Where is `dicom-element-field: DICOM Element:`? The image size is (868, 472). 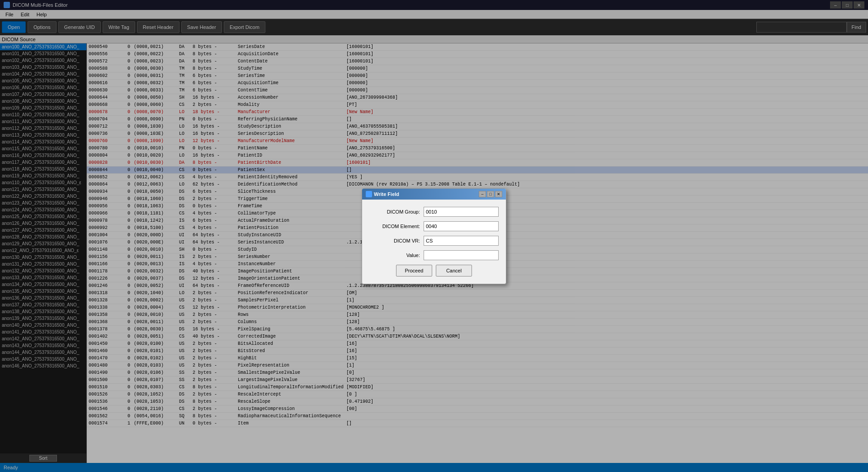
dicom-element-field: DICOM Element: is located at coordinates (434, 226).